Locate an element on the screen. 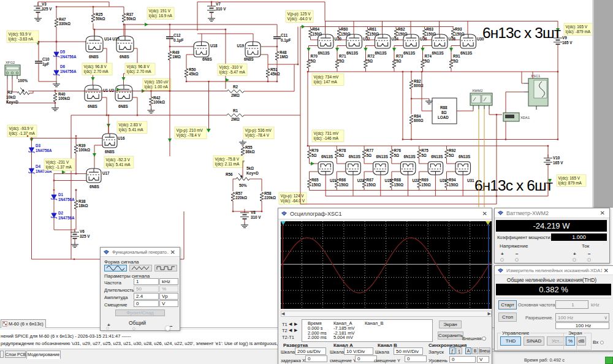 This screenshot has height=364, width=613. svg-text: R42 is located at coordinates (157, 98).